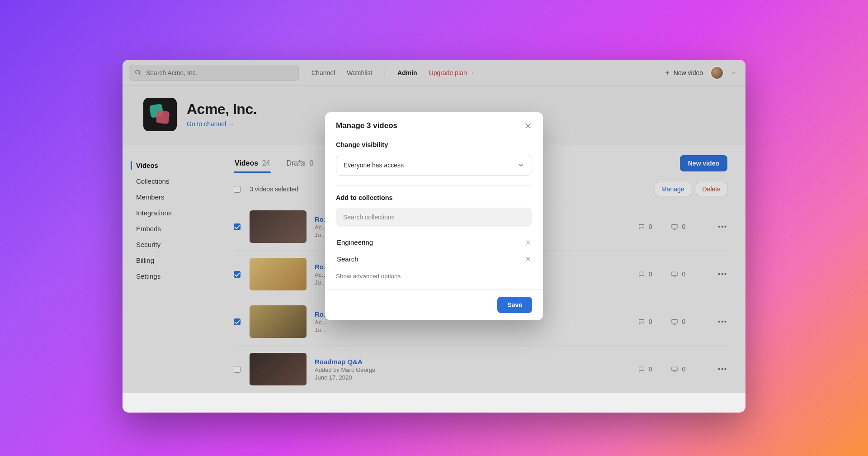 The image size is (868, 456). What do you see at coordinates (237, 189) in the screenshot?
I see `select-all-checkbox` at bounding box center [237, 189].